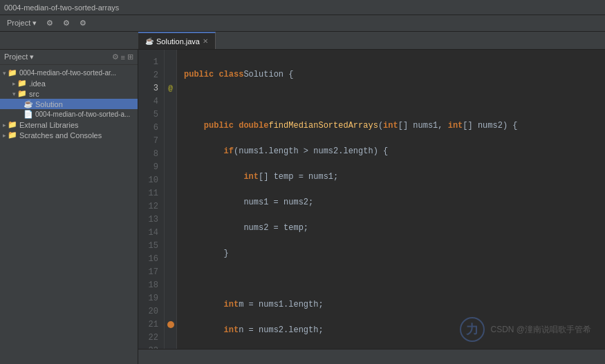 This screenshot has height=364, width=605. What do you see at coordinates (49, 125) in the screenshot?
I see `tree-ext-label: External Libraries` at bounding box center [49, 125].